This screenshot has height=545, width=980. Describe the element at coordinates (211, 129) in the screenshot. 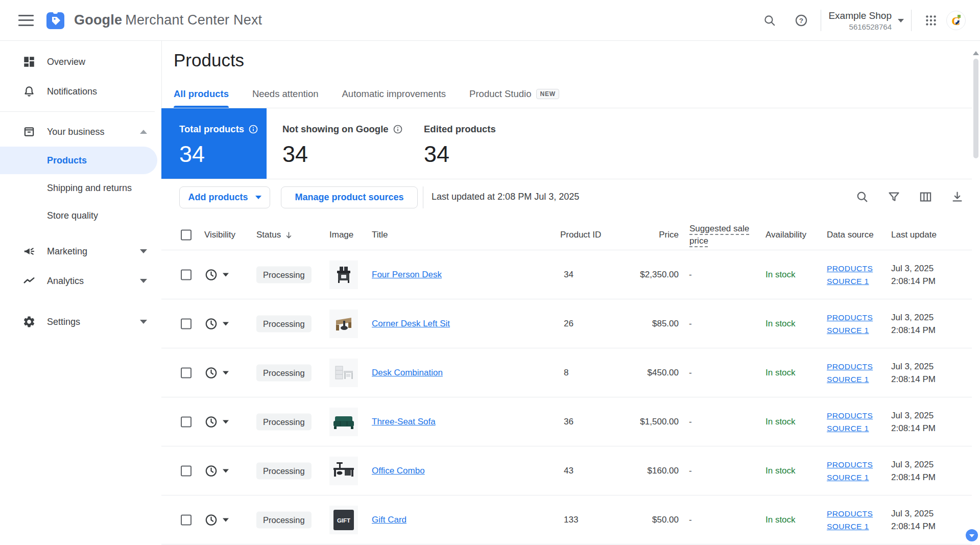

I see `card-label: Total products` at that location.